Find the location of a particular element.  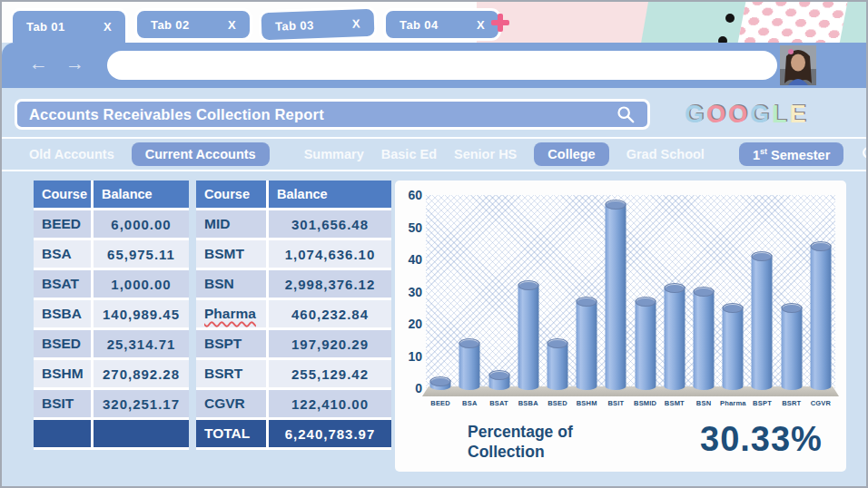

x-tick-label: BSAT is located at coordinates (498, 403).